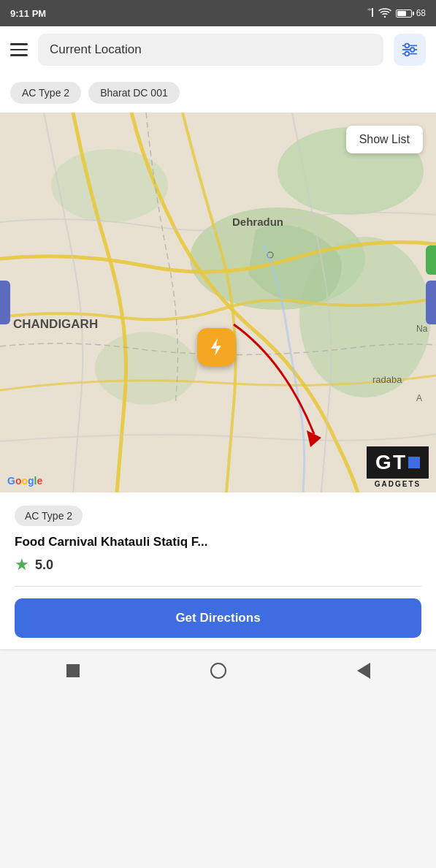 This screenshot has height=868, width=436. What do you see at coordinates (45, 93) in the screenshot?
I see `filter-tag-ac: AC Type 2` at bounding box center [45, 93].